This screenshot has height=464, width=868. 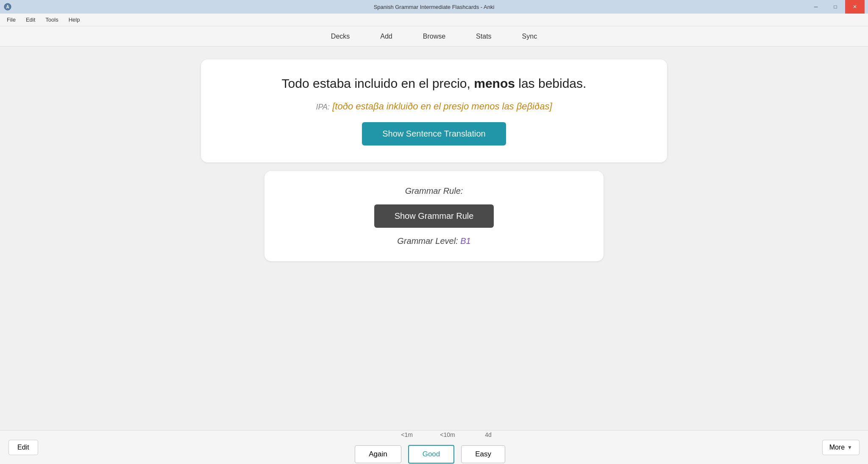 I want to click on menu-tools: Tools, so click(x=52, y=20).